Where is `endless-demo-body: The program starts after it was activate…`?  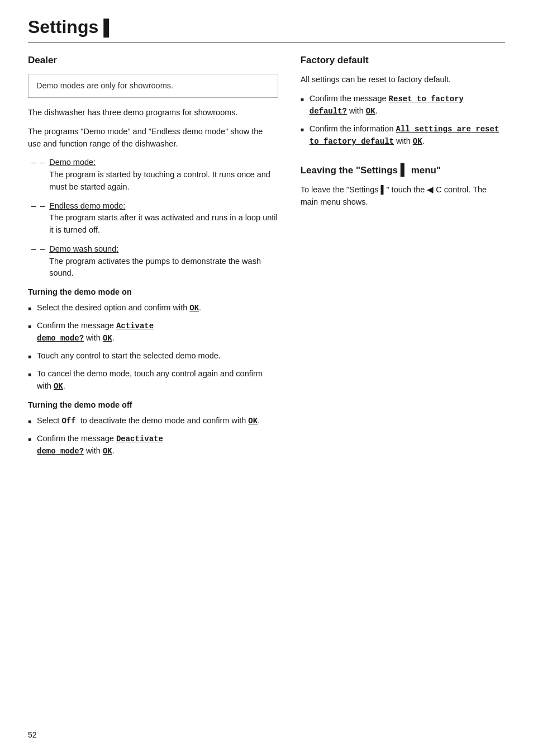
endless-demo-body: The program starts after it was activate… is located at coordinates (164, 224).